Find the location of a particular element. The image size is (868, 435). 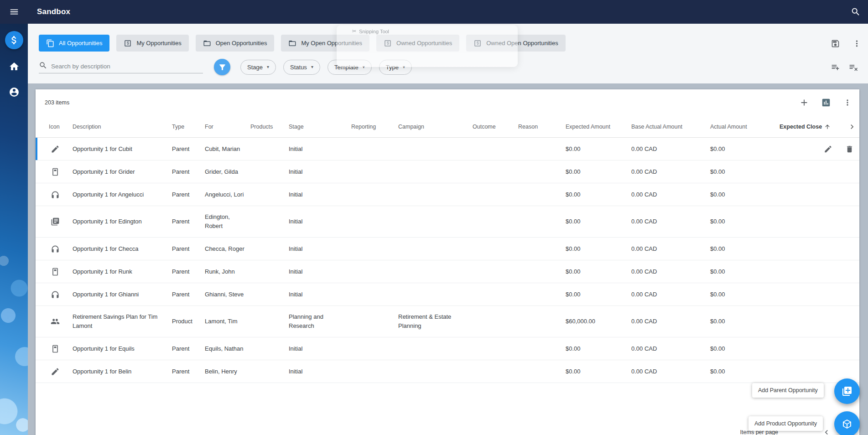

clear-filters-button is located at coordinates (853, 67).